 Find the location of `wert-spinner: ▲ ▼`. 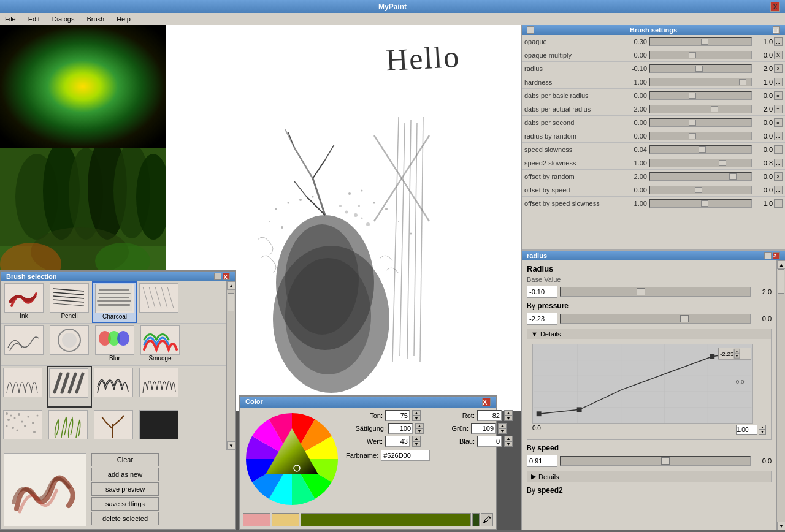

wert-spinner: ▲ ▼ is located at coordinates (416, 441).